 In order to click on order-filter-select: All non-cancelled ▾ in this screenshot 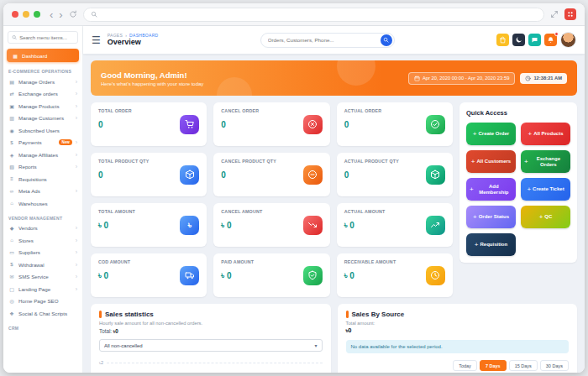, I will do `click(211, 346)`.